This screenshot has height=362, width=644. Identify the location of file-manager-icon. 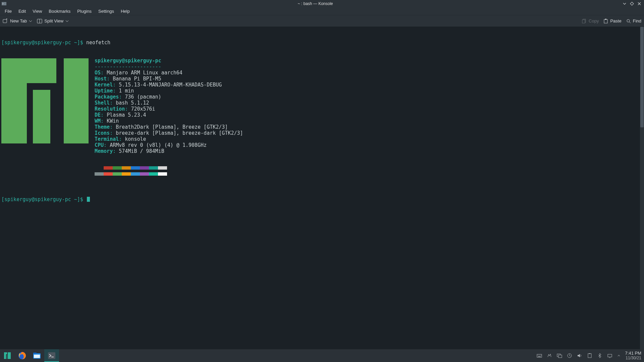
(37, 356).